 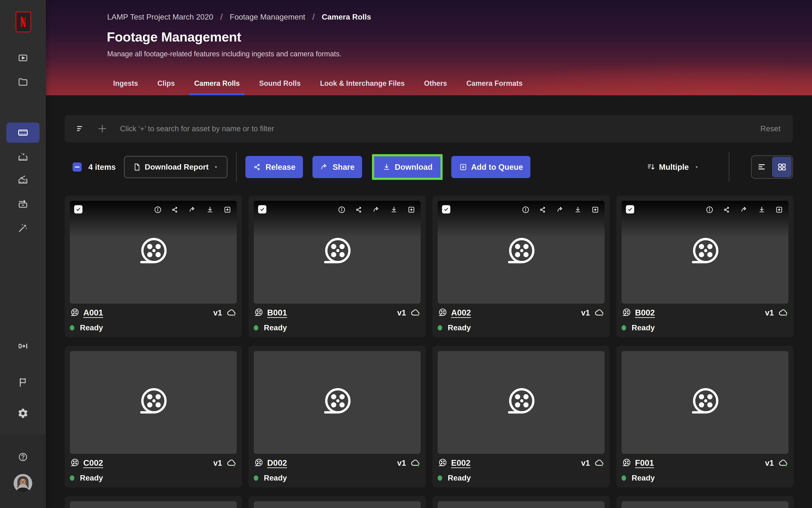 I want to click on tab-look-interchange-files: Look & Interchange Files, so click(x=362, y=83).